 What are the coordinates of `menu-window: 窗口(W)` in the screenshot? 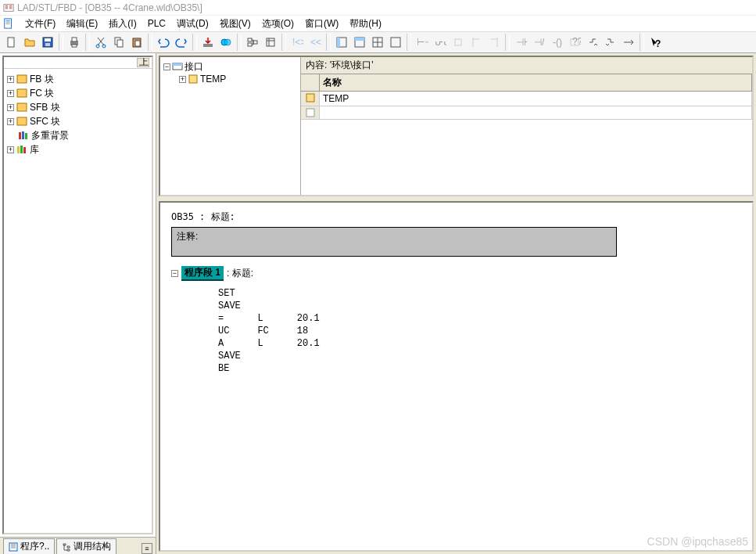 It's located at (322, 23).